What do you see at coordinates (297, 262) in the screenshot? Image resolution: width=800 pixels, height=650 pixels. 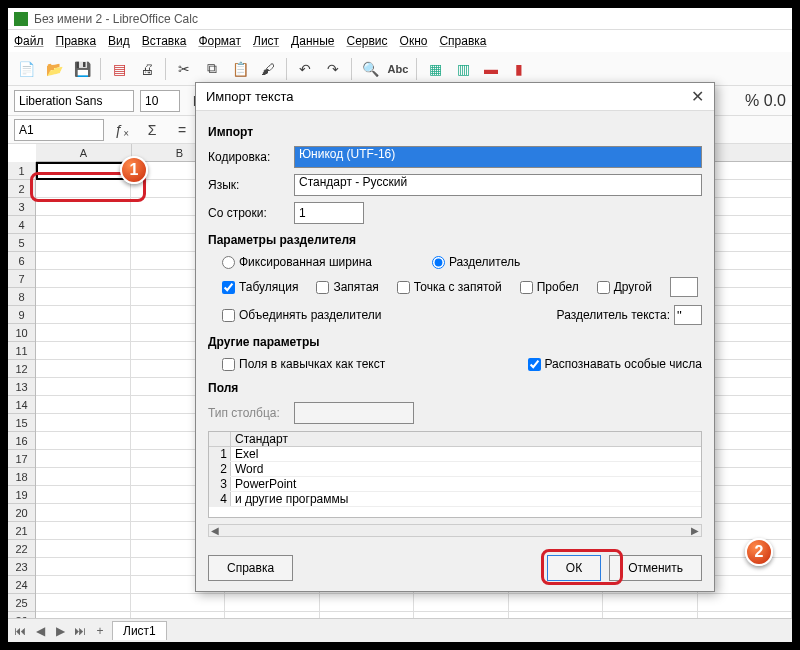 I see `radio-fixed-width: Фиксированная ширина` at bounding box center [297, 262].